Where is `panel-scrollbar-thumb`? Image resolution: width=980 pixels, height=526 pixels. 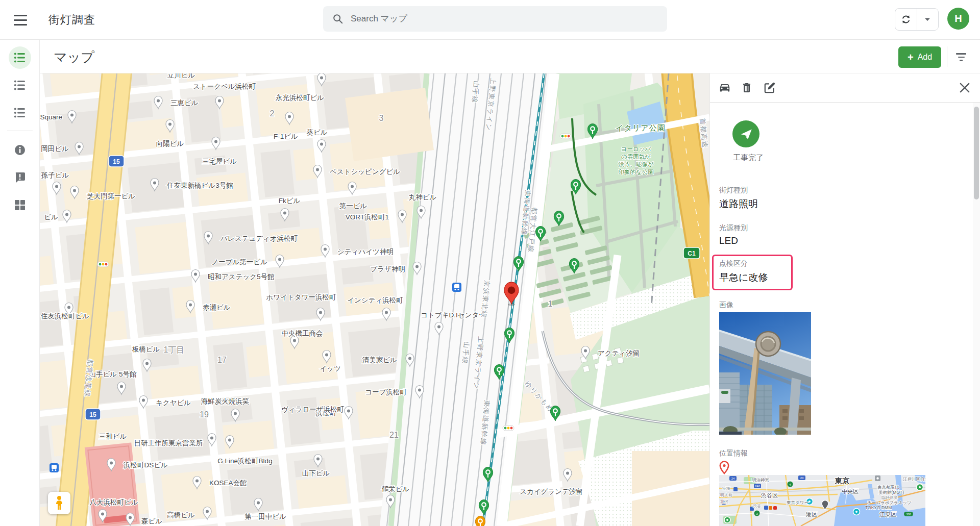
panel-scrollbar-thumb is located at coordinates (976, 153).